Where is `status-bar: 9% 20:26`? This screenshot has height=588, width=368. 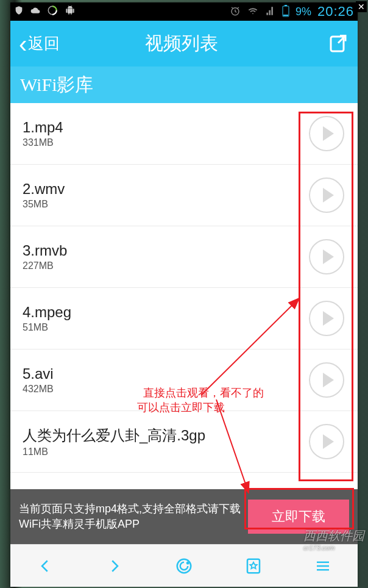 status-bar: 9% 20:26 is located at coordinates (184, 12).